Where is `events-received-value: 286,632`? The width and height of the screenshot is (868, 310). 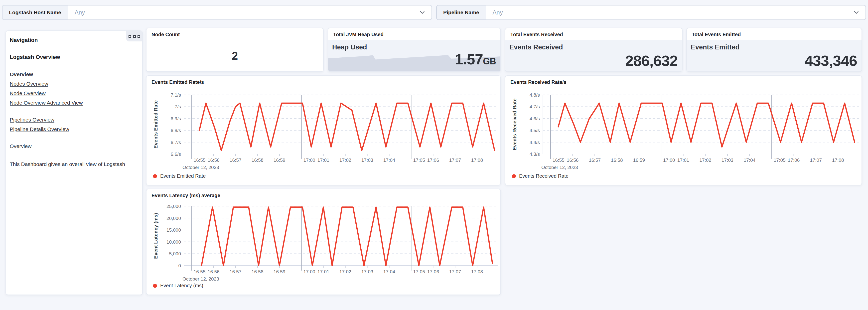 events-received-value: 286,632 is located at coordinates (651, 61).